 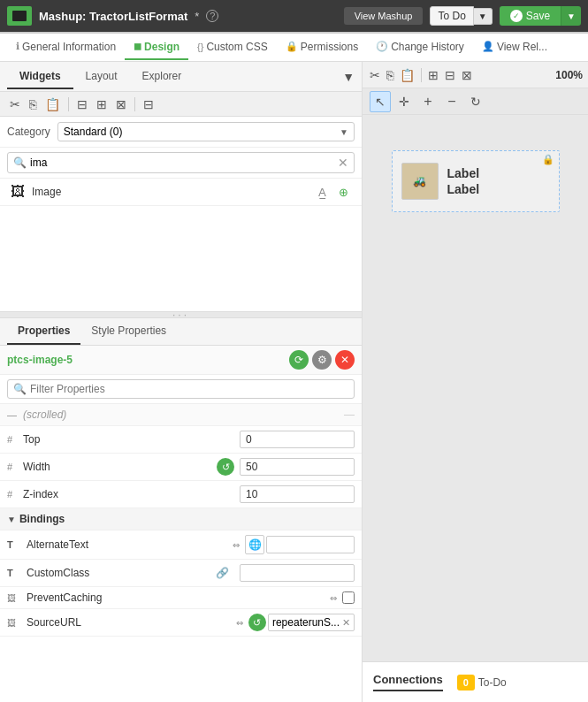 I want to click on selected-widget-name: ptcs-image-5, so click(x=149, y=360).